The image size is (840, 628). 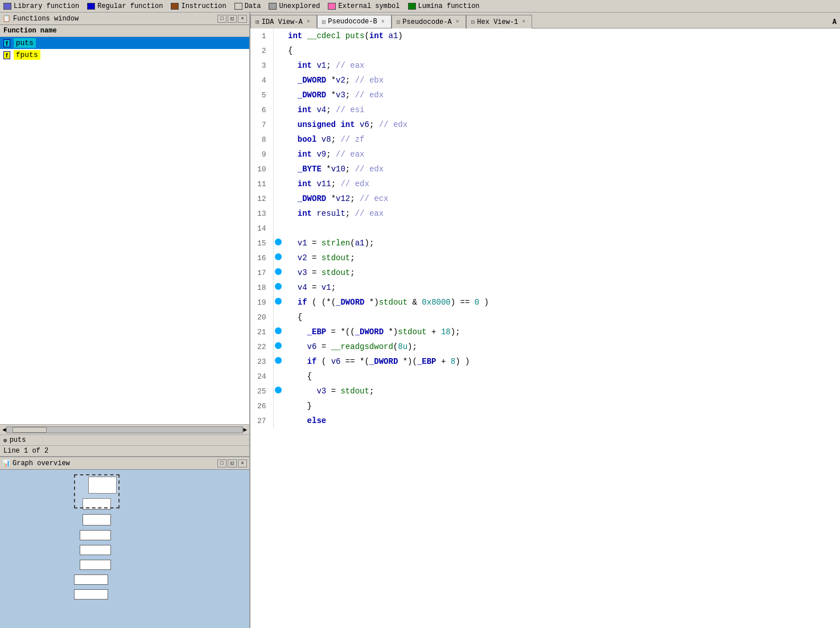 What do you see at coordinates (545, 332) in the screenshot?
I see `table-row: 21 _EBP = *((_DWORD *)stdout + 18);` at bounding box center [545, 332].